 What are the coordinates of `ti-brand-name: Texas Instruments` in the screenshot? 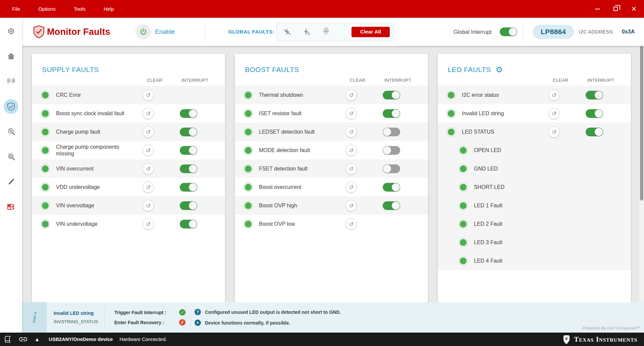 It's located at (606, 340).